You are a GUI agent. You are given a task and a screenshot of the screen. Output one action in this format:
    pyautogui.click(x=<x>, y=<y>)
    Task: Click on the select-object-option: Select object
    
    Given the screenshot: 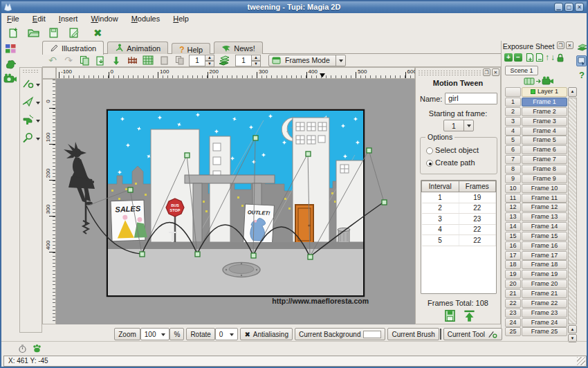 What is the action you would take?
    pyautogui.click(x=461, y=150)
    